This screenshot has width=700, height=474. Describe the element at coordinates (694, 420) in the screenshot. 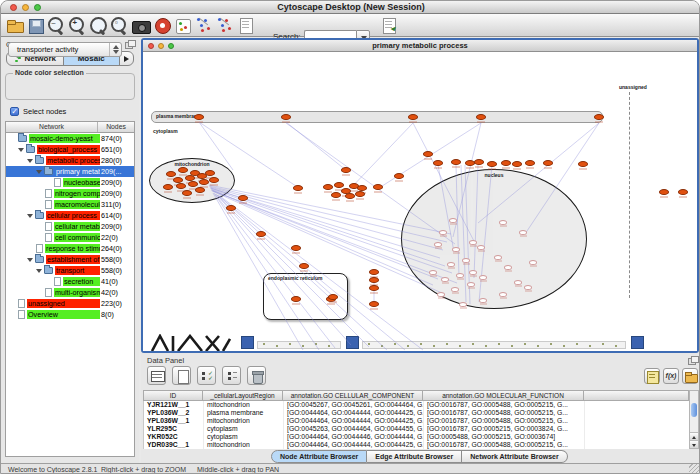

I see `table-scrollbar` at that location.